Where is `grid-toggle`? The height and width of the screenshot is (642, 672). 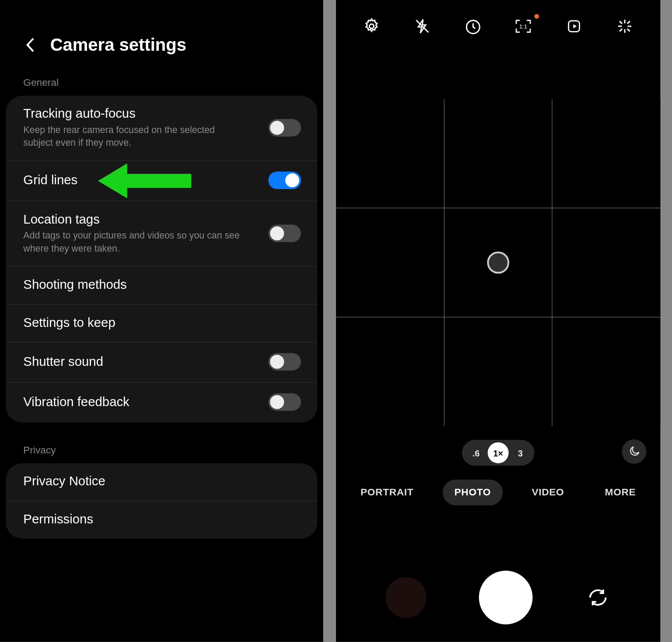
grid-toggle is located at coordinates (284, 180).